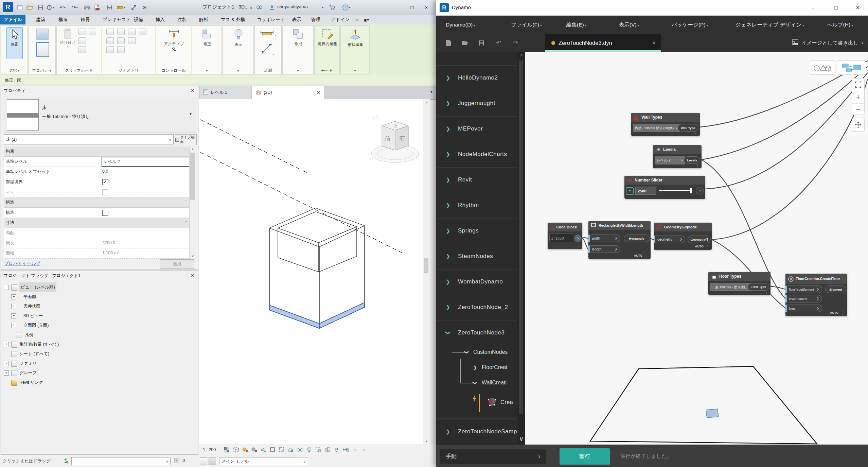 This screenshot has height=467, width=868. Describe the element at coordinates (263, 450) in the screenshot. I see `render-icon` at that location.